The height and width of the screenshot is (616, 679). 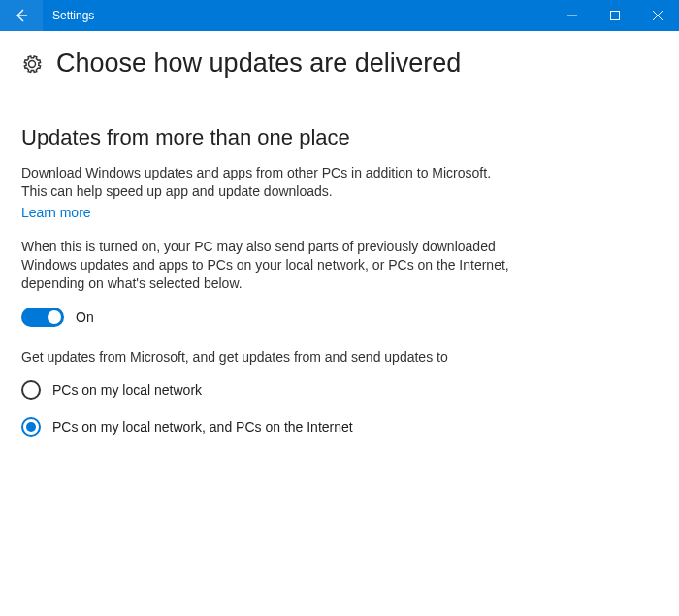 What do you see at coordinates (272, 427) in the screenshot?
I see `radio-option-internet: PCs on my local network, and PCs on the …` at bounding box center [272, 427].